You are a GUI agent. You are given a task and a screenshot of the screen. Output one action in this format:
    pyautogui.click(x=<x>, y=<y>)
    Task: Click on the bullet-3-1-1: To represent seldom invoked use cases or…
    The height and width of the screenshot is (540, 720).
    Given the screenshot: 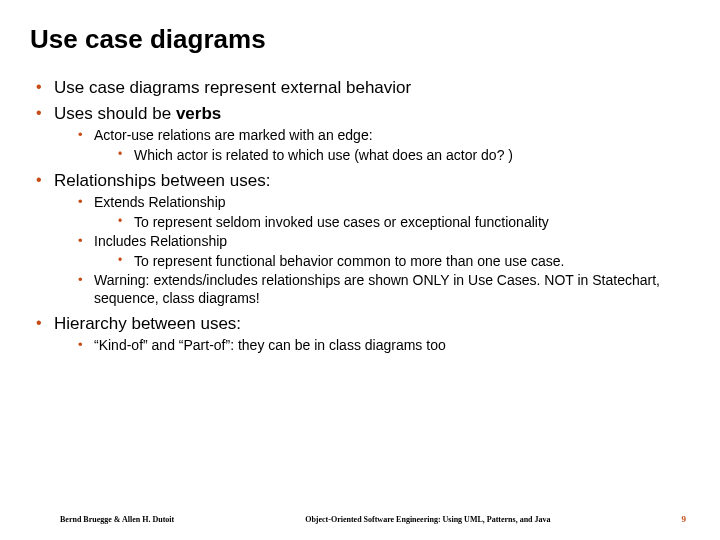 What is the action you would take?
    pyautogui.click(x=401, y=223)
    